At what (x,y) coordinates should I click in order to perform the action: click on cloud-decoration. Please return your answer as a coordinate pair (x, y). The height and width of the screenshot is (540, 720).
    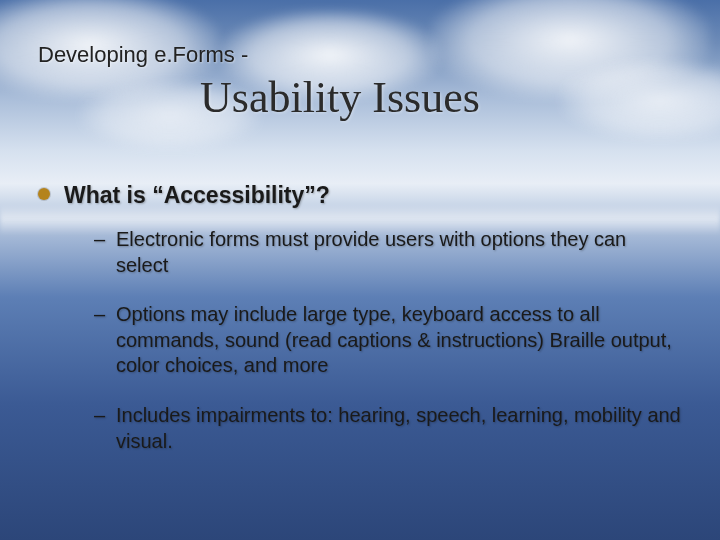
    Looking at the image, I should click on (640, 100).